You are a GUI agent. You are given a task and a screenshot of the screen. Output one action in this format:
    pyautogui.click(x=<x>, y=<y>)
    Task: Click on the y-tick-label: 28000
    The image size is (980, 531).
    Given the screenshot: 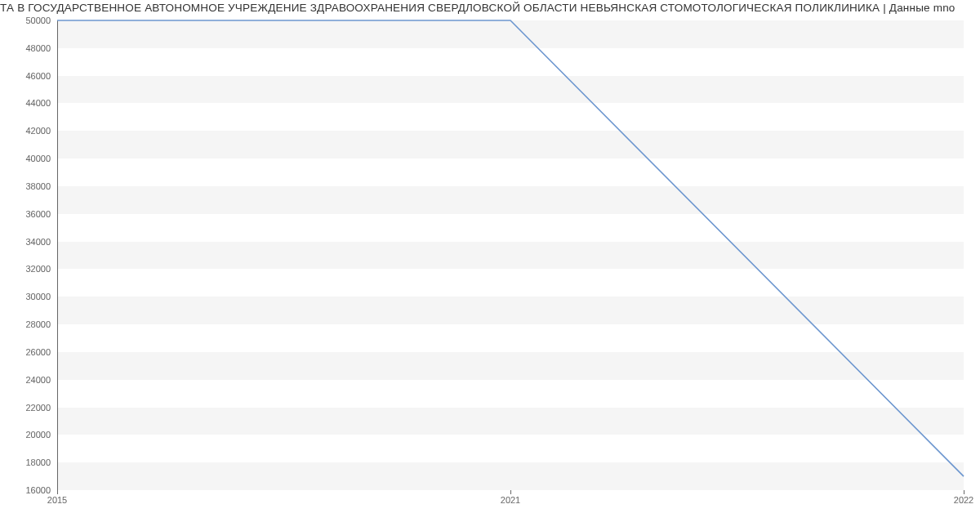 What is the action you would take?
    pyautogui.click(x=25, y=324)
    